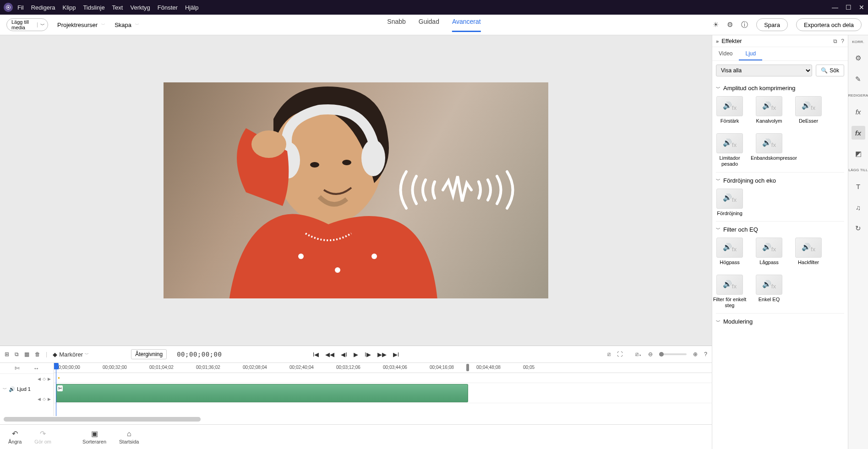  I want to click on duplicate-icon: ⧉, so click(16, 354).